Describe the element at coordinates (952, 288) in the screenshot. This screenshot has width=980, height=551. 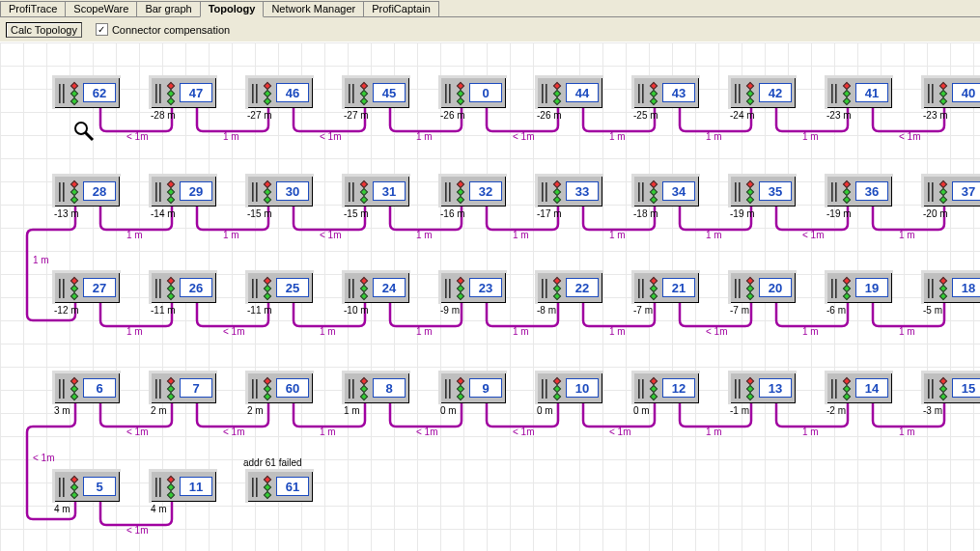
I see `device-body: 18` at that location.